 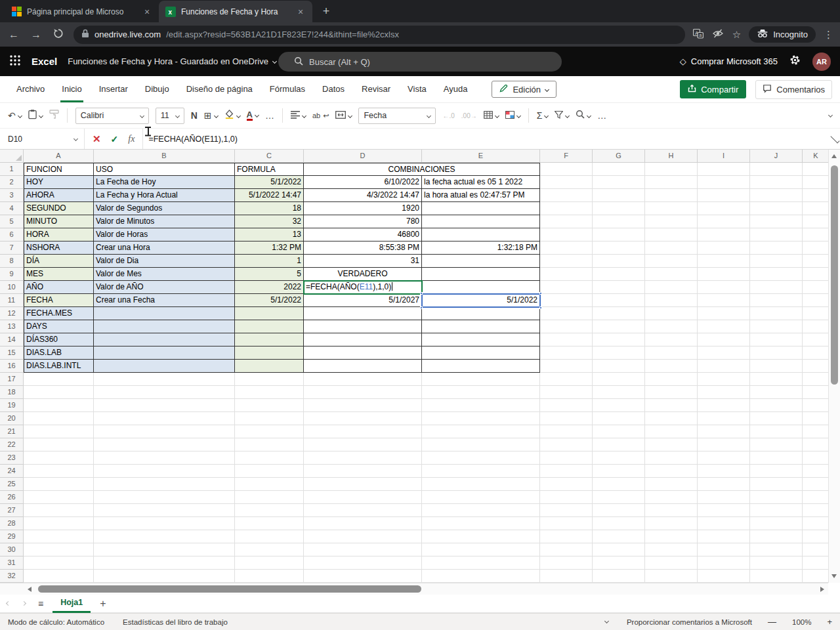 I want to click on cell-B3: La Fecha y Hora Actual, so click(x=164, y=196).